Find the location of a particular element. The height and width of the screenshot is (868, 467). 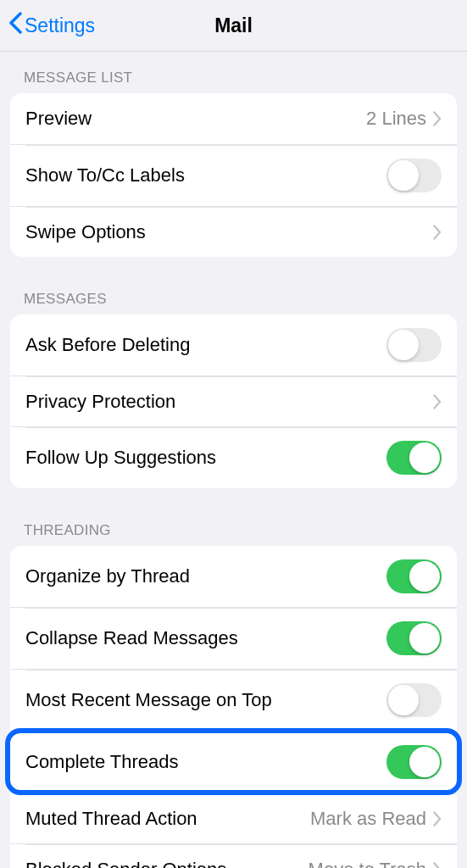

toggle-ask-before-deleting is located at coordinates (414, 345).